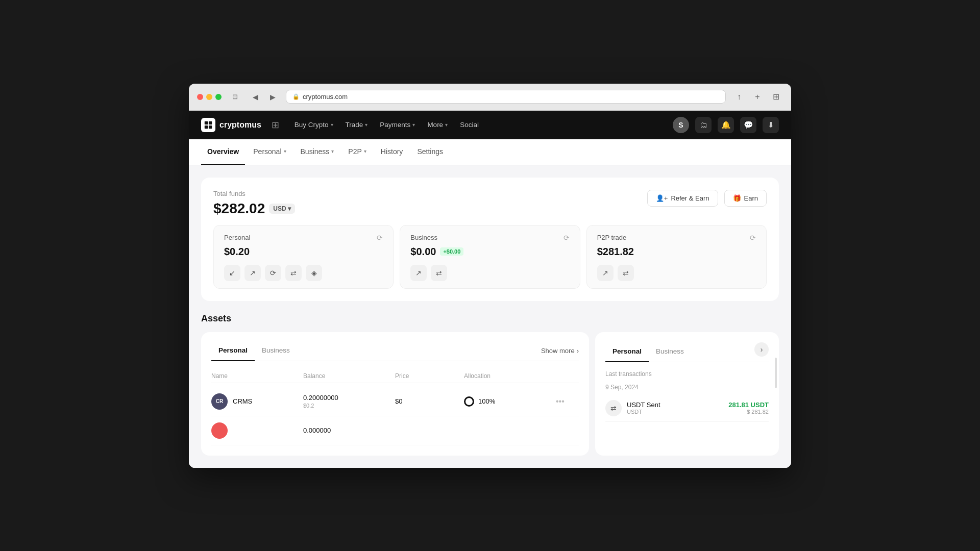 Image resolution: width=980 pixels, height=551 pixels. I want to click on browser-actions: ↑ + ⊞, so click(757, 97).